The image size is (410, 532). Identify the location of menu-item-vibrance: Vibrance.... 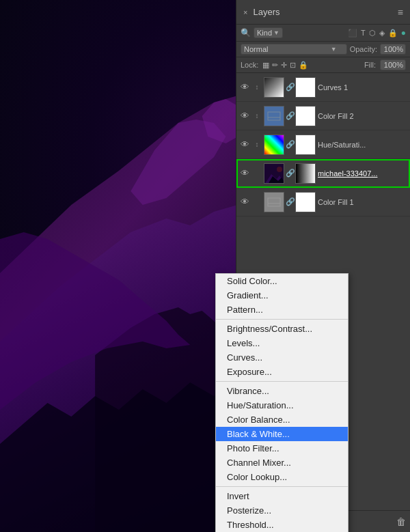
(282, 391).